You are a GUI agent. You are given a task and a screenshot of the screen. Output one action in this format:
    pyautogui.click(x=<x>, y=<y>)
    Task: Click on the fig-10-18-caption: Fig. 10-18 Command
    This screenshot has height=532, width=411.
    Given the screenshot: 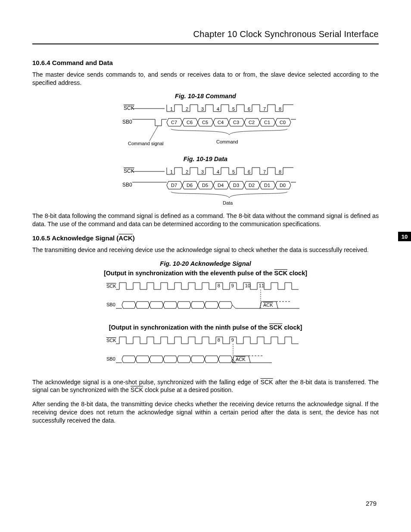 What is the action you would take?
    pyautogui.click(x=206, y=96)
    